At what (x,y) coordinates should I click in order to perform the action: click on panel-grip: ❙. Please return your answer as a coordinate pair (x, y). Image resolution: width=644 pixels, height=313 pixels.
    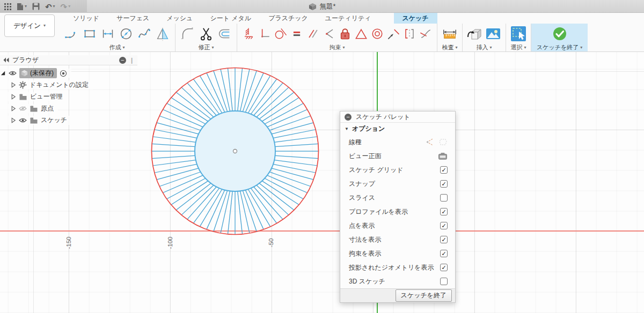
    Looking at the image, I should click on (132, 60).